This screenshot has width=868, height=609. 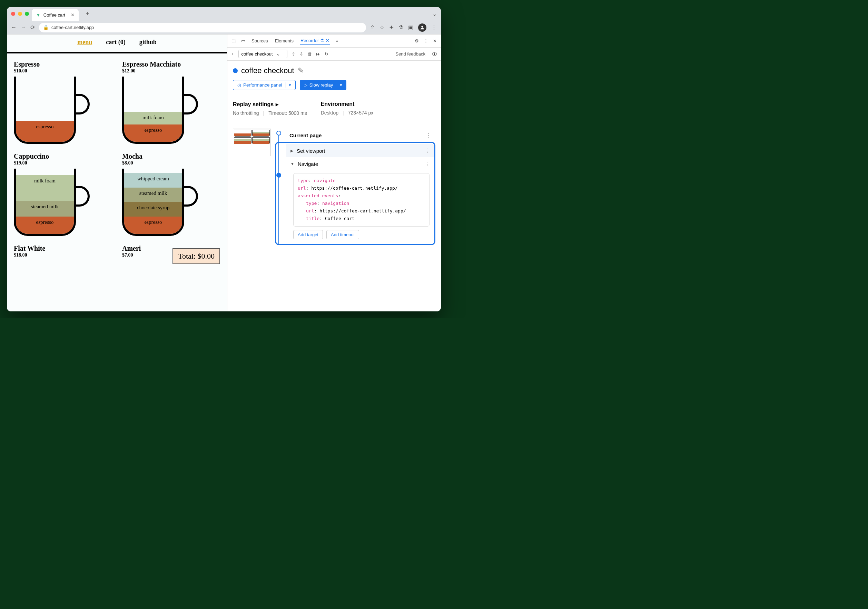 What do you see at coordinates (148, 42) in the screenshot?
I see `nav-github-link: github` at bounding box center [148, 42].